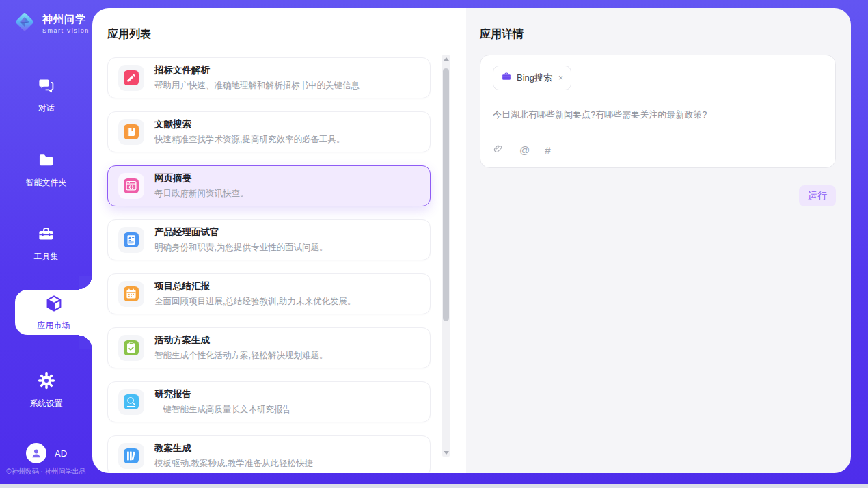 This screenshot has width=868, height=488. I want to click on user-name: AD, so click(61, 454).